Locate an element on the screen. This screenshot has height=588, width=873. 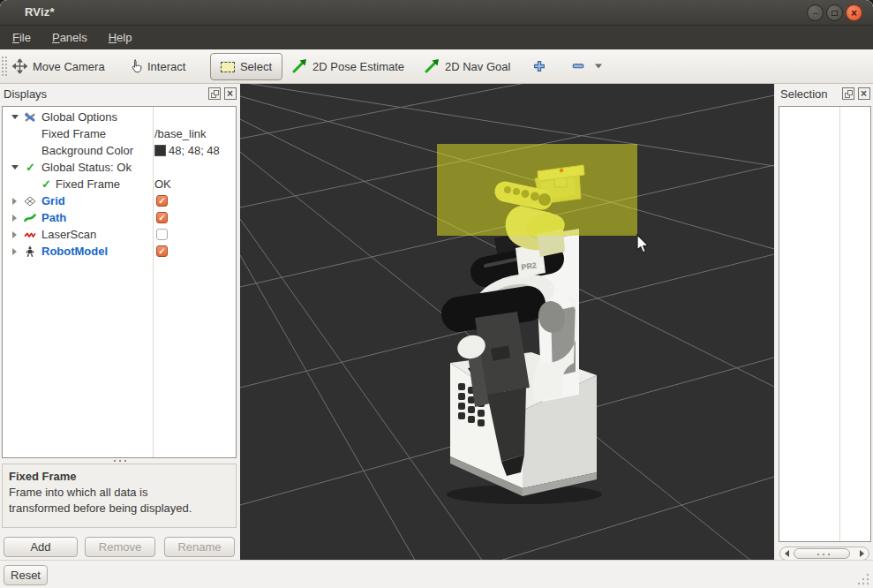
selection-horizontal-scrollbar is located at coordinates (824, 554).